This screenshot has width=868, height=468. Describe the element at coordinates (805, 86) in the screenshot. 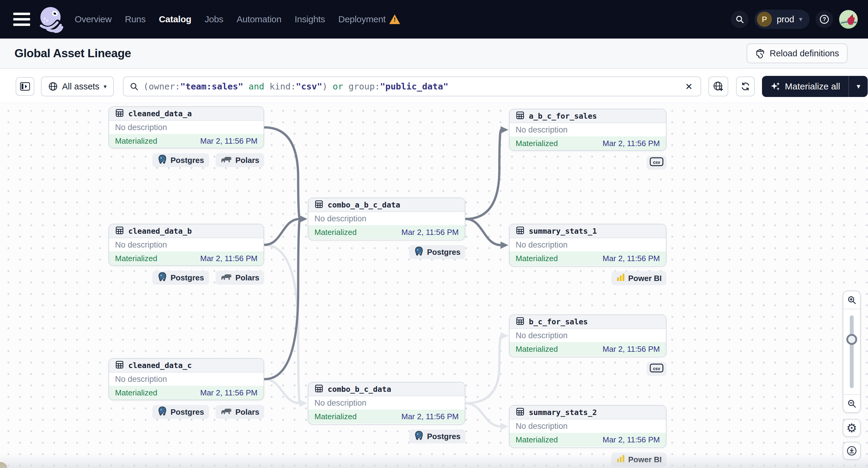

I see `materialize-all-button: Materialize all` at that location.